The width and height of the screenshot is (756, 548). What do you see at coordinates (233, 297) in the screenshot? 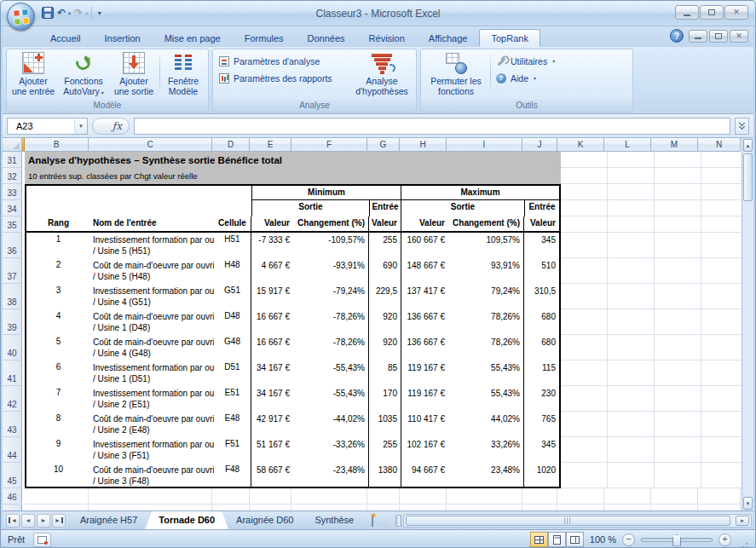
I see `cell-cellule: G51` at bounding box center [233, 297].